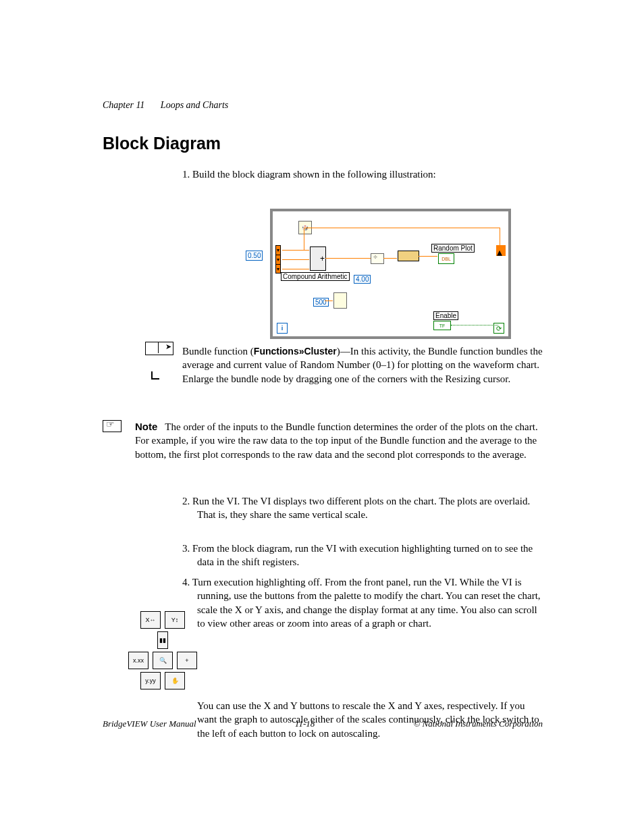  What do you see at coordinates (339, 440) in the screenshot?
I see `note-block: Note The order of the inputs to the Bund…` at bounding box center [339, 440].